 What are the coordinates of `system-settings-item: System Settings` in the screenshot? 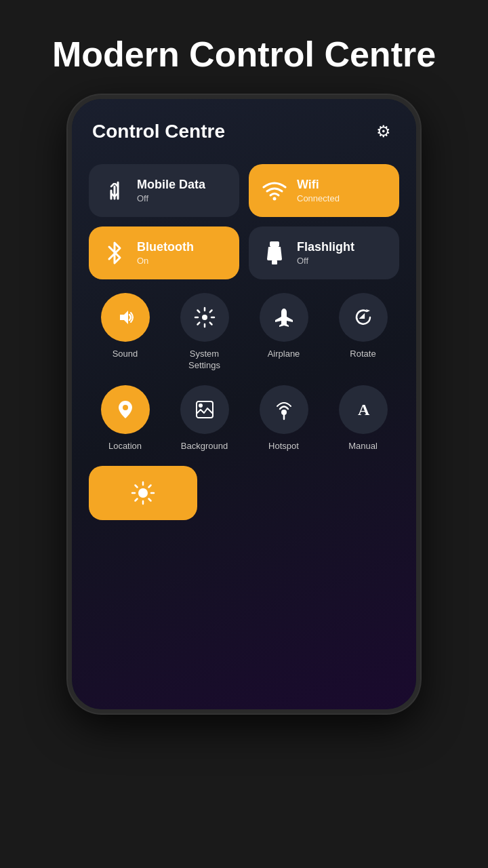 It's located at (205, 332).